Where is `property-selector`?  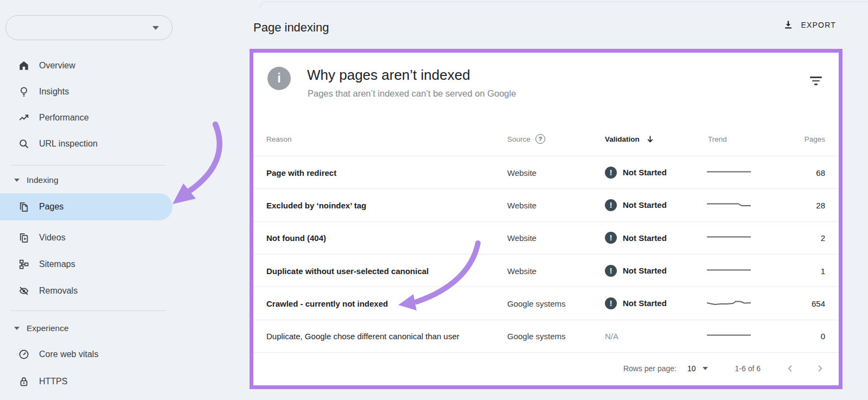
property-selector is located at coordinates (89, 28).